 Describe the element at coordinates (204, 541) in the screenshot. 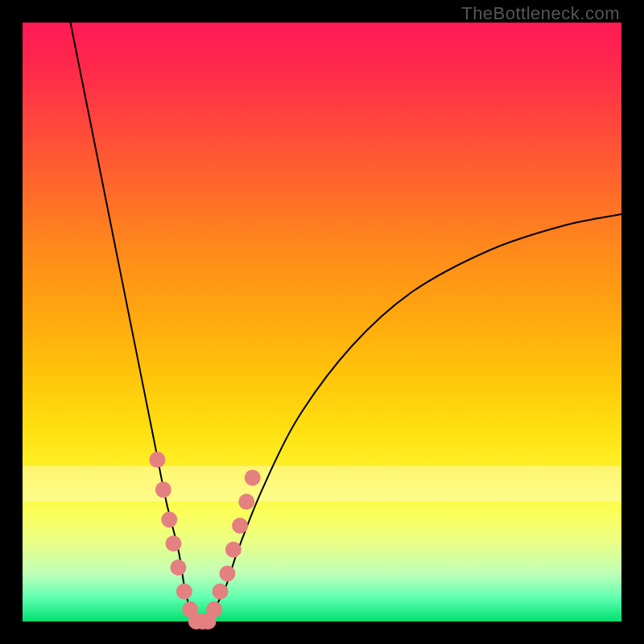

I see `highlighted-points` at that location.